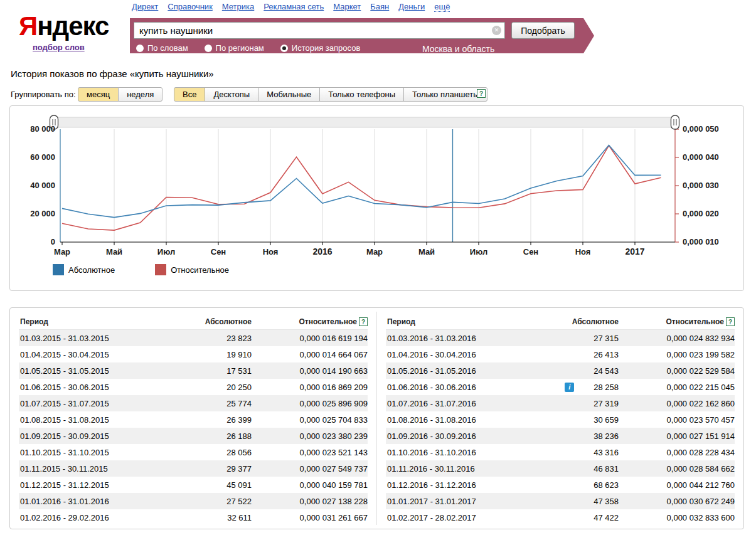  Describe the element at coordinates (256, 48) in the screenshot. I see `search-mode-row: По словамПо регионамИстория запросов` at that location.